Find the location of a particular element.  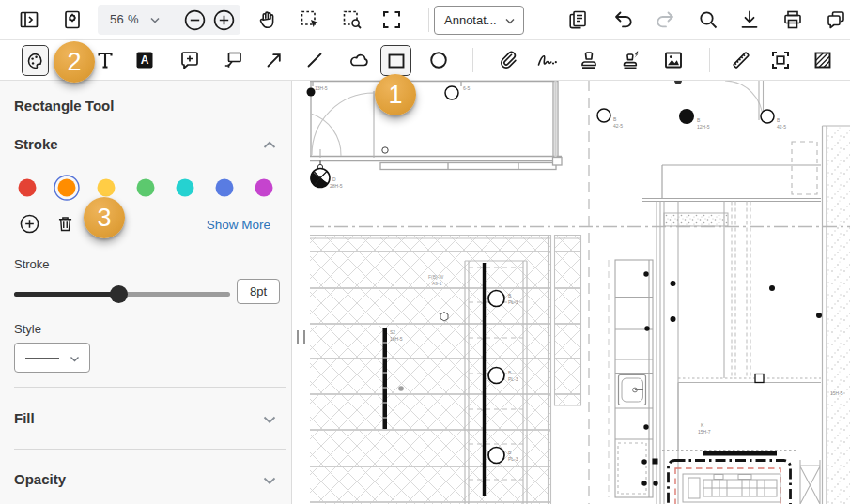

top-toolbar: 56 % Annotat... is located at coordinates (425, 21).